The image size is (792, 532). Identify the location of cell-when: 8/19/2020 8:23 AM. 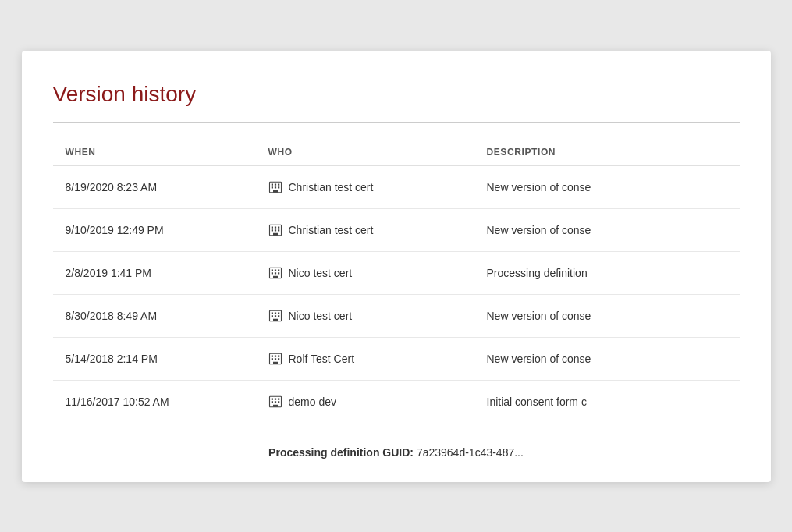
(154, 187).